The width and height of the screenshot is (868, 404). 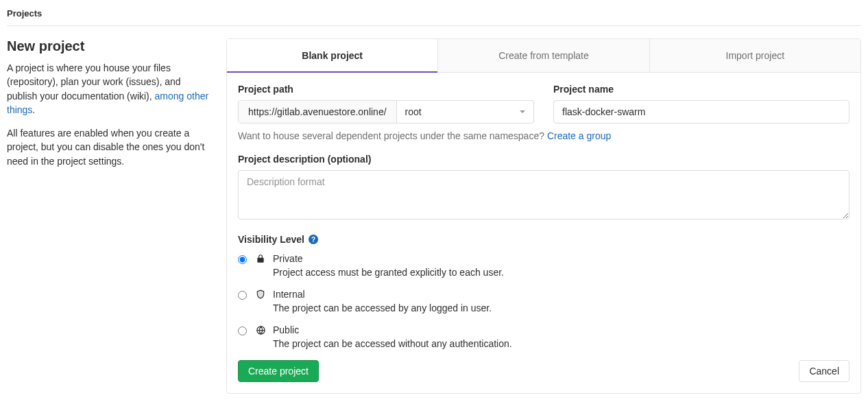 What do you see at coordinates (386, 112) in the screenshot?
I see `project-path-group: https://gitlab.avenuestore.online/ root` at bounding box center [386, 112].